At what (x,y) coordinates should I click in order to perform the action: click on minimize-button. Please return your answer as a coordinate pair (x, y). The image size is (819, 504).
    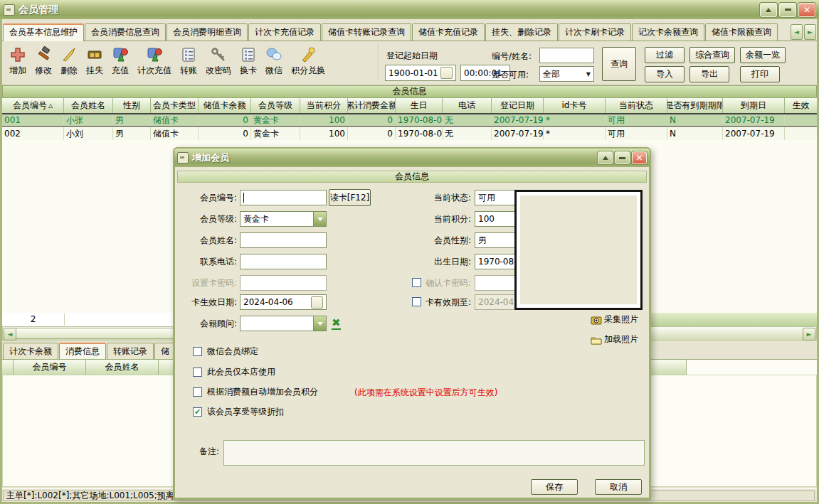
    Looking at the image, I should click on (788, 10).